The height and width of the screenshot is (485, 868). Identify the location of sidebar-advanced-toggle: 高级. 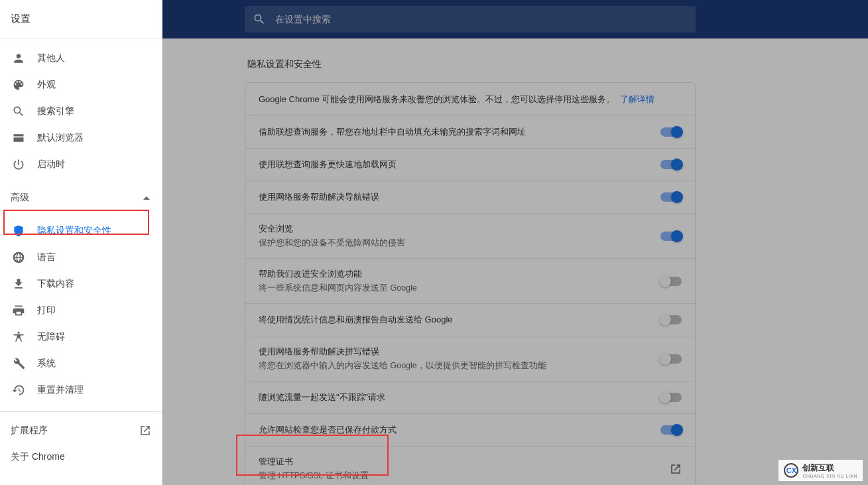
(81, 198).